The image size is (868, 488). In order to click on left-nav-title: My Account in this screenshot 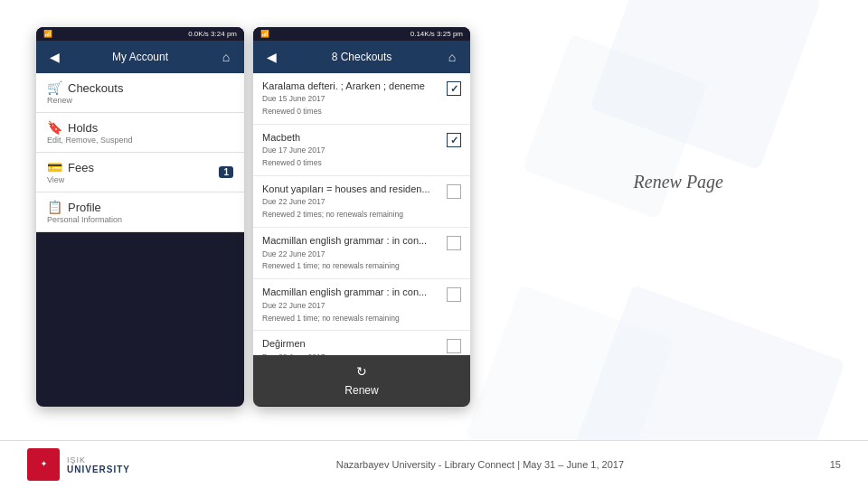, I will do `click(140, 57)`.